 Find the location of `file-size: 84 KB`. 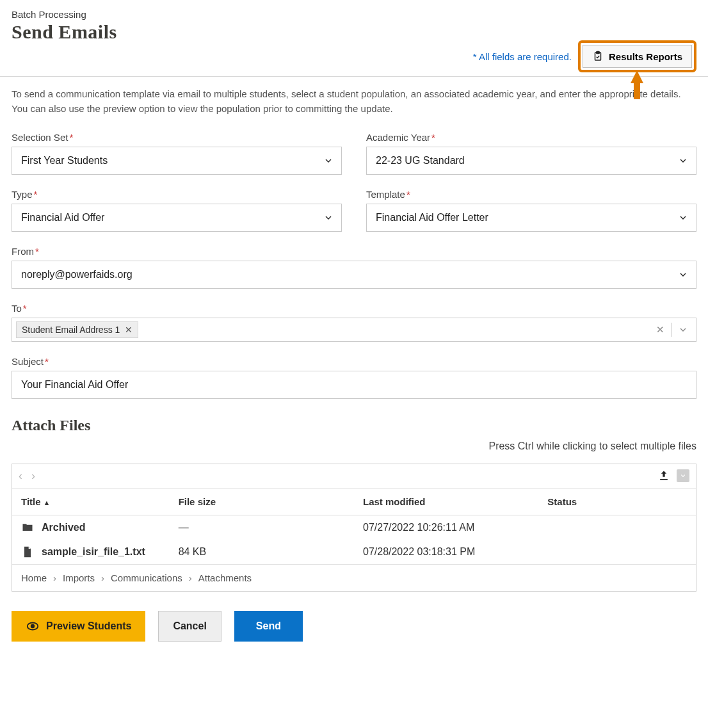

file-size: 84 KB is located at coordinates (262, 552).